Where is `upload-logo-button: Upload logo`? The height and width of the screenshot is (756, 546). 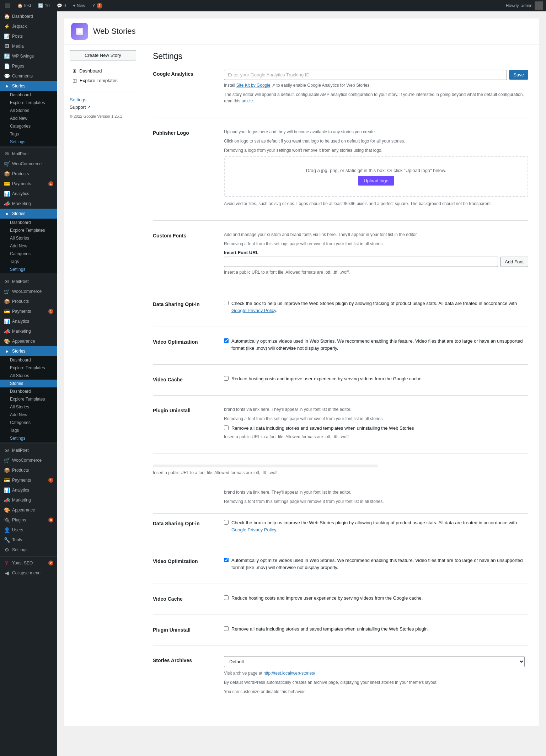 upload-logo-button: Upload logo is located at coordinates (376, 181).